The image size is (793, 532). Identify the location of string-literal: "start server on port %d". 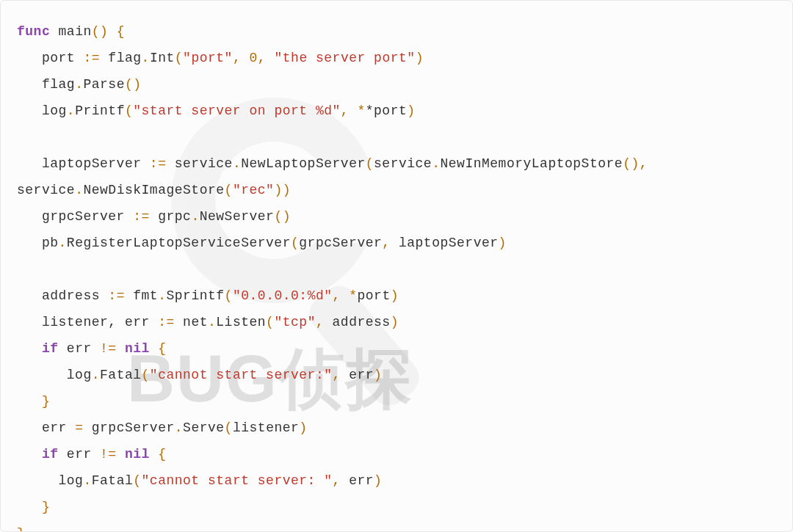
(236, 111).